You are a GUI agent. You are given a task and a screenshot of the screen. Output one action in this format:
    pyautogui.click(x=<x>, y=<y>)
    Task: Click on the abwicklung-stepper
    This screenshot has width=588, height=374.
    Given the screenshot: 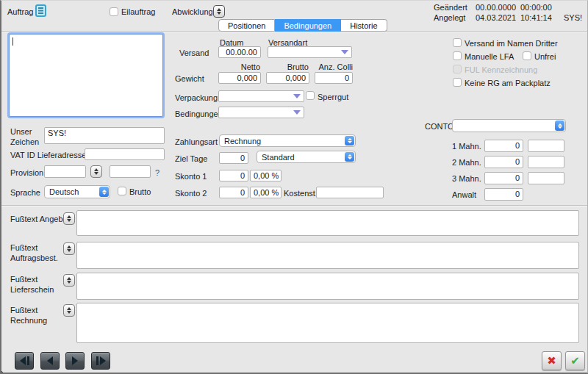 What is the action you would take?
    pyautogui.click(x=219, y=12)
    